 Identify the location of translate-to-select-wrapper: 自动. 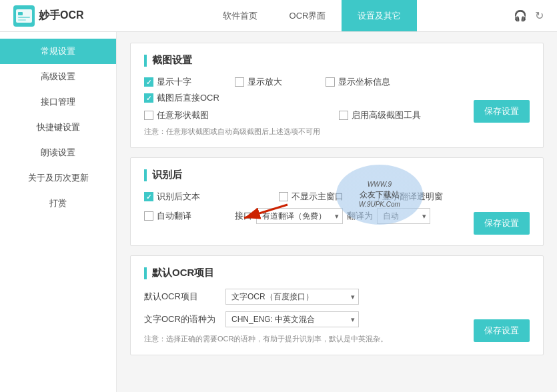
(404, 216).